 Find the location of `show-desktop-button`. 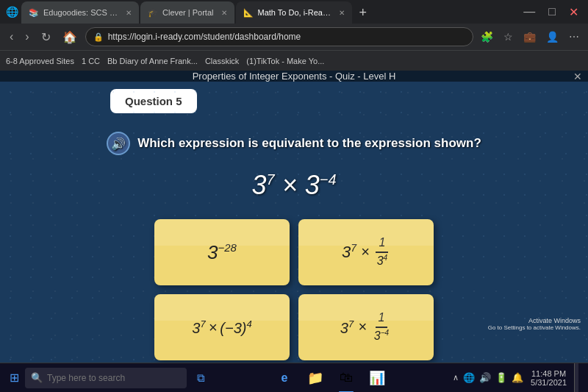

show-desktop-button is located at coordinates (576, 378).